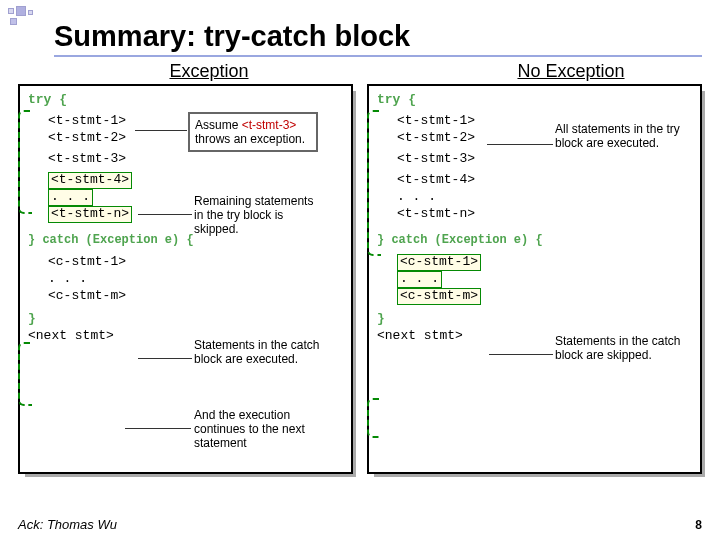 This screenshot has height=540, width=720. Describe the element at coordinates (106, 122) in the screenshot. I see `code-t1: <t-stmt-1>` at that location.